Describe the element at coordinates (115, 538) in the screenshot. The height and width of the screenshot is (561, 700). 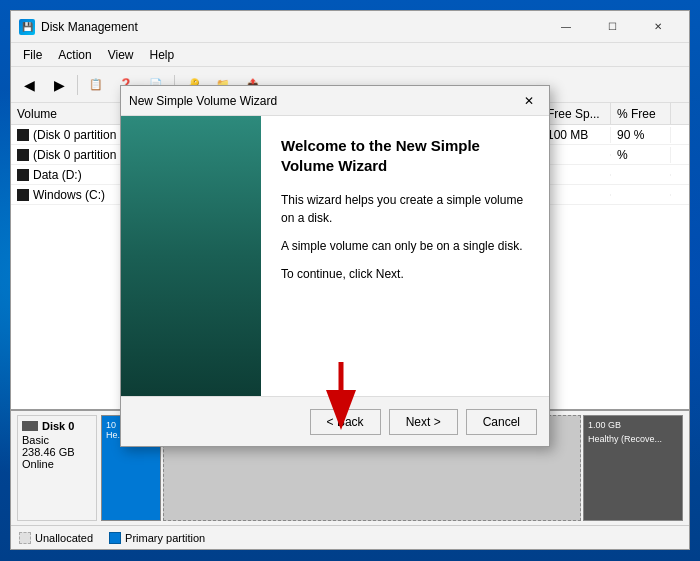
I see `legend-box-primary` at that location.